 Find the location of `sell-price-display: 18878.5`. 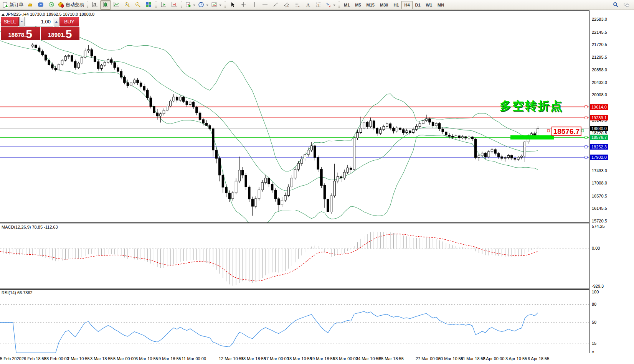

sell-price-display: 18878.5 is located at coordinates (20, 34).